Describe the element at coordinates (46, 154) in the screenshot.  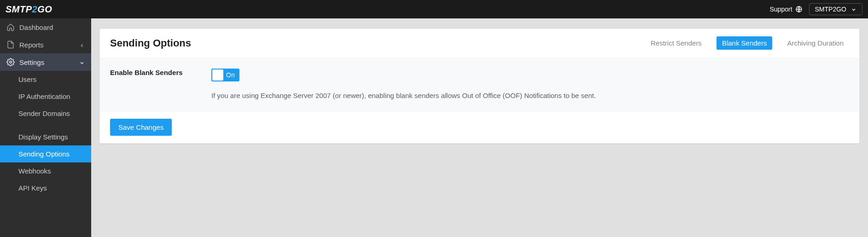
I see `sidebar-item-sending-options: Sending Options` at that location.